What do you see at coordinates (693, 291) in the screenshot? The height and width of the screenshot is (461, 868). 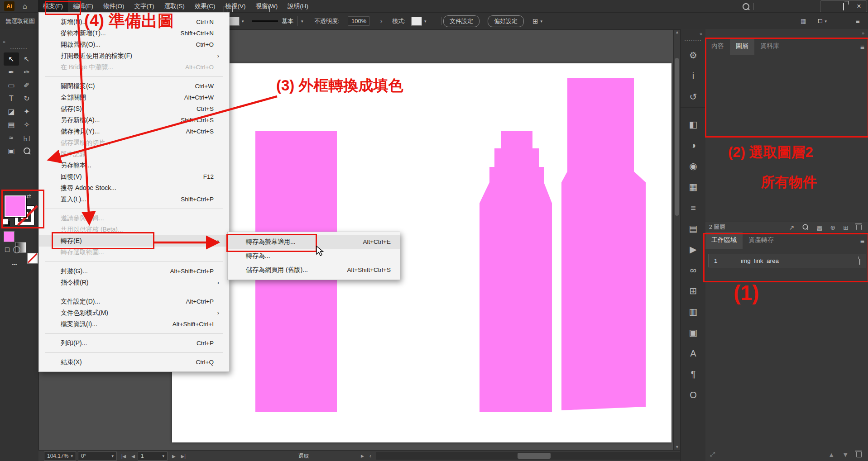 I see `panel-icon: ⊞` at bounding box center [693, 291].